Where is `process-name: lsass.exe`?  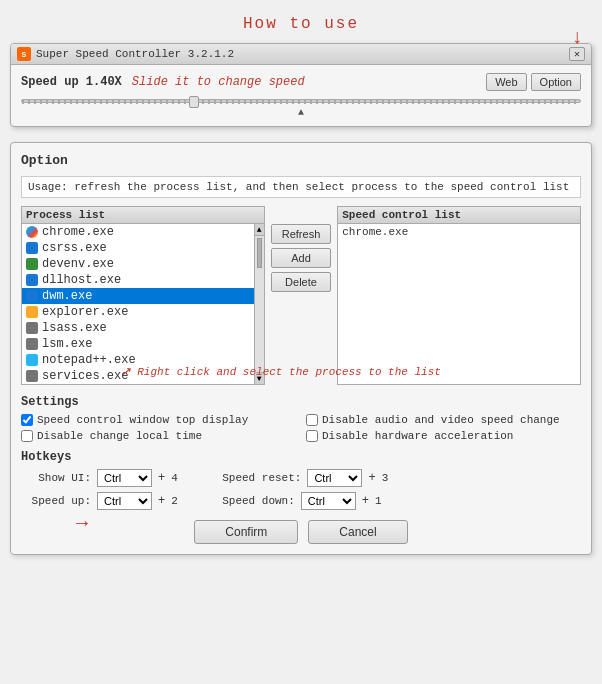 process-name: lsass.exe is located at coordinates (74, 328).